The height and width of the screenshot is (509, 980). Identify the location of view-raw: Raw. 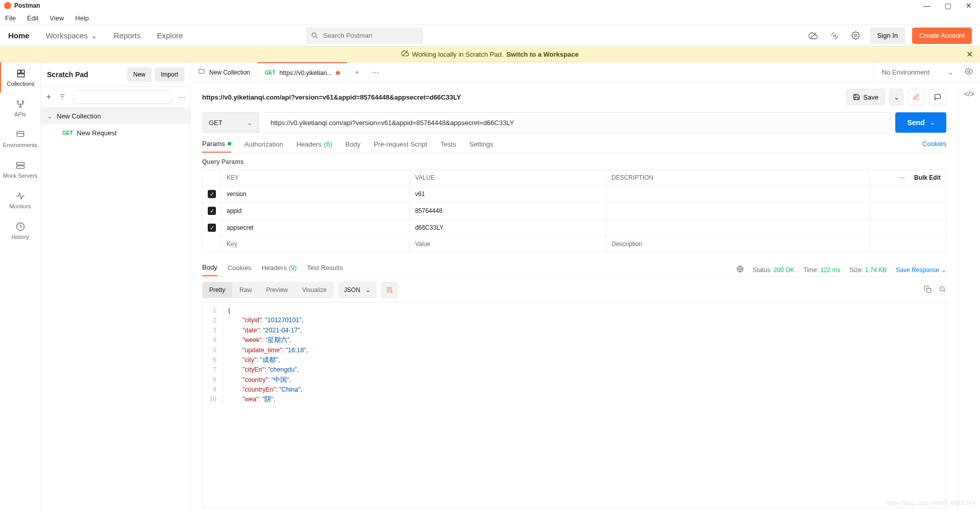
(246, 290).